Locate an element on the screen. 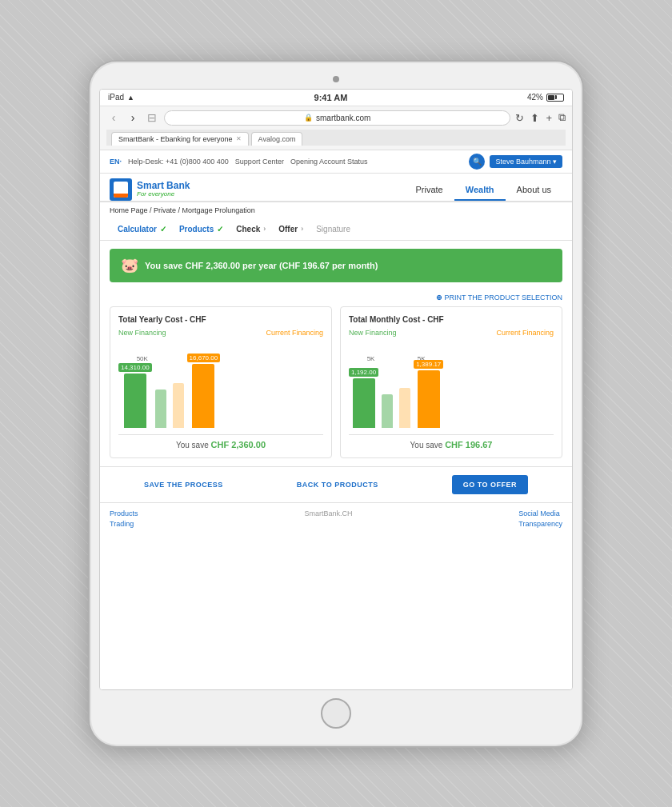  step-signature-label: Signature is located at coordinates (333, 229).